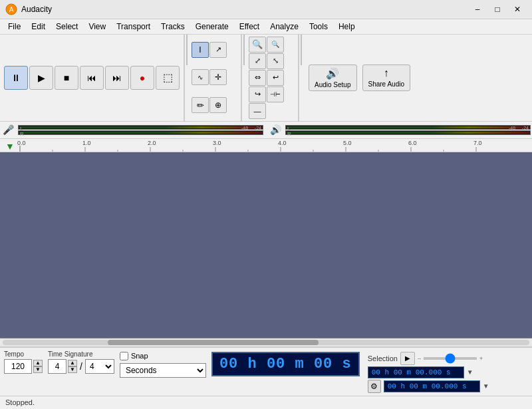 Image resolution: width=532 pixels, height=409 pixels. Describe the element at coordinates (257, 78) in the screenshot. I see `zoom-toggle-button: ⇔` at that location.